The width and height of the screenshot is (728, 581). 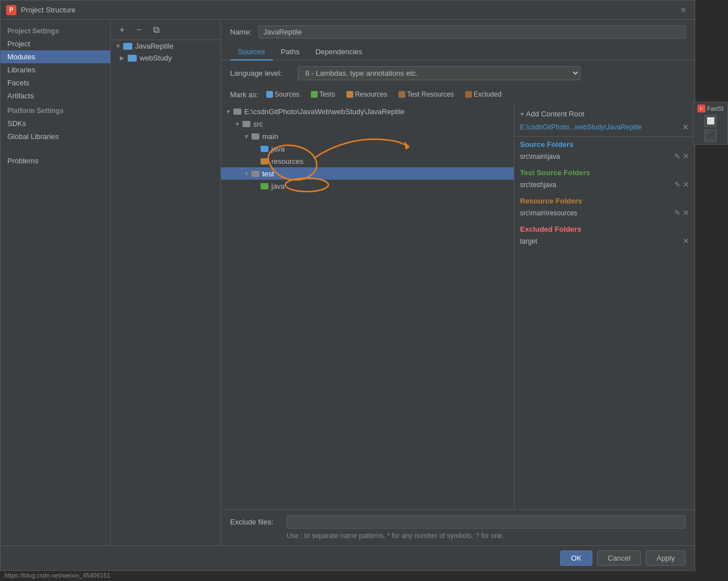 What do you see at coordinates (458, 94) in the screenshot?
I see `mark-as-row: Mark as: Sources Tests Resources Test Re…` at bounding box center [458, 94].